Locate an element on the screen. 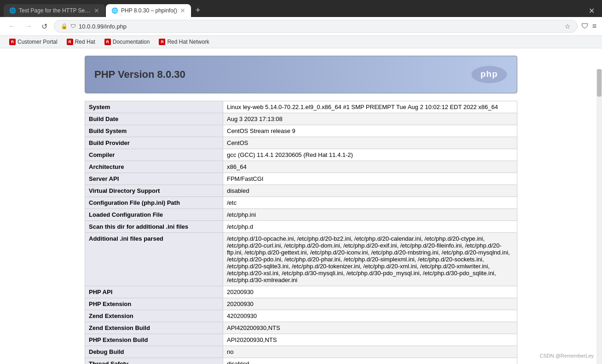 The image size is (602, 364). bookmark-label-bm1: Customer Portal is located at coordinates (38, 42).